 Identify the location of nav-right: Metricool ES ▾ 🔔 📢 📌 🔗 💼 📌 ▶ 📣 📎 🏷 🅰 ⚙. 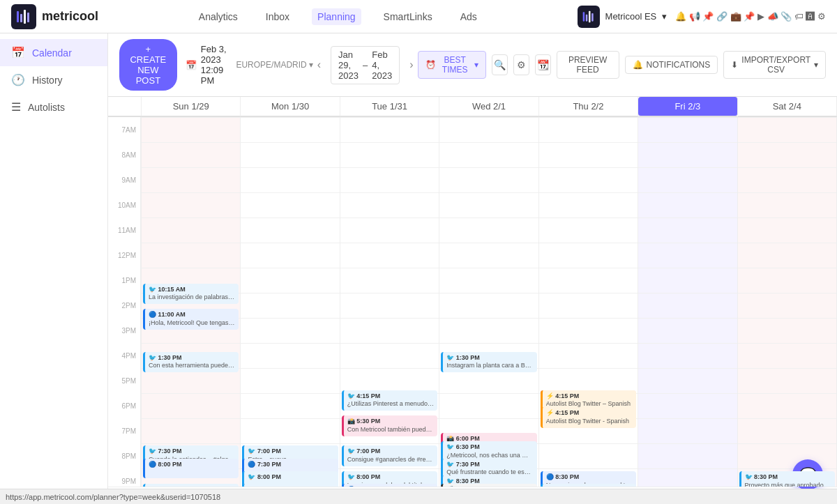
(702, 17).